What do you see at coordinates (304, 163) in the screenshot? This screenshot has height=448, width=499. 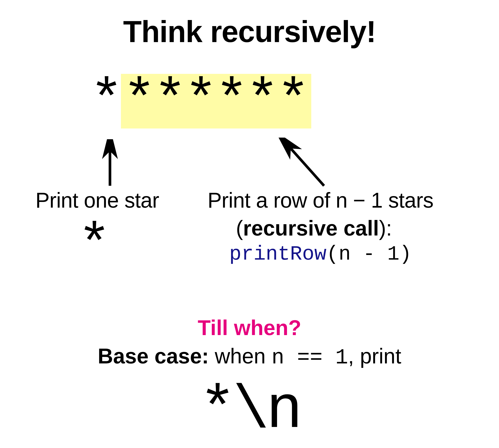 I see `arrow-diagonal-icon` at bounding box center [304, 163].